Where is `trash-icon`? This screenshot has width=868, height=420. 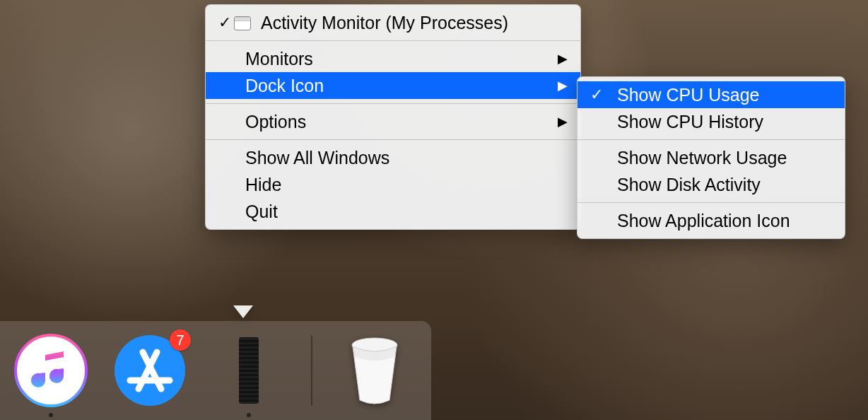 trash-icon is located at coordinates (375, 371).